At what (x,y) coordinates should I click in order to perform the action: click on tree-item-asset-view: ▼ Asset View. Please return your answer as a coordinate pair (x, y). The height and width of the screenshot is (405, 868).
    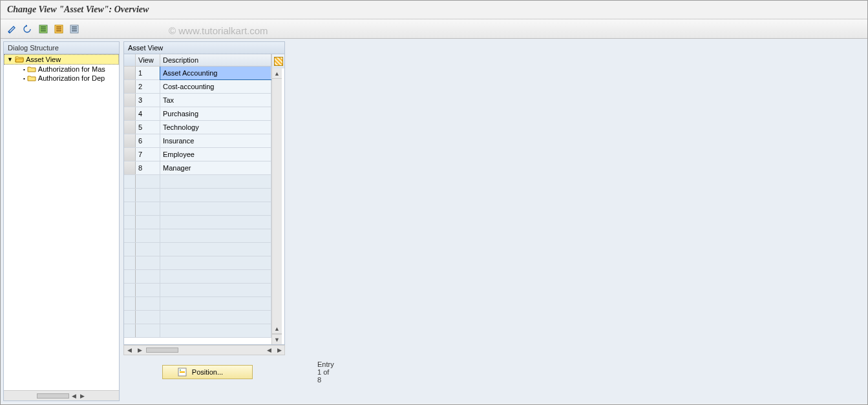
    Looking at the image, I should click on (61, 59).